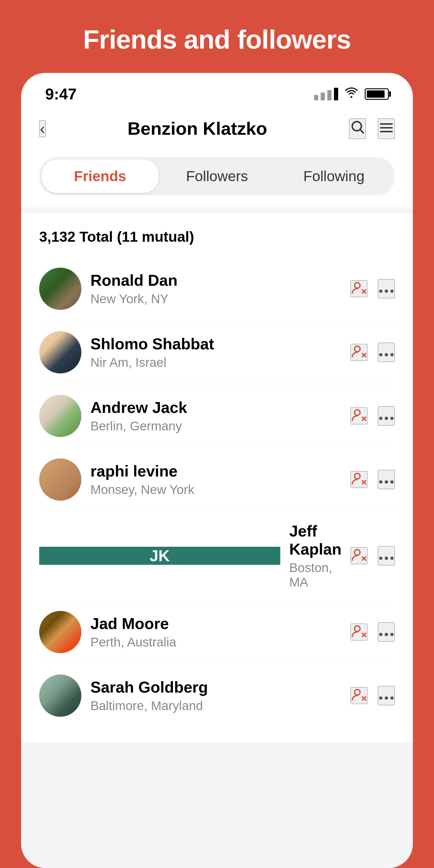  What do you see at coordinates (216, 289) in the screenshot?
I see `friend-info: Ronald Dan New York, NY` at bounding box center [216, 289].